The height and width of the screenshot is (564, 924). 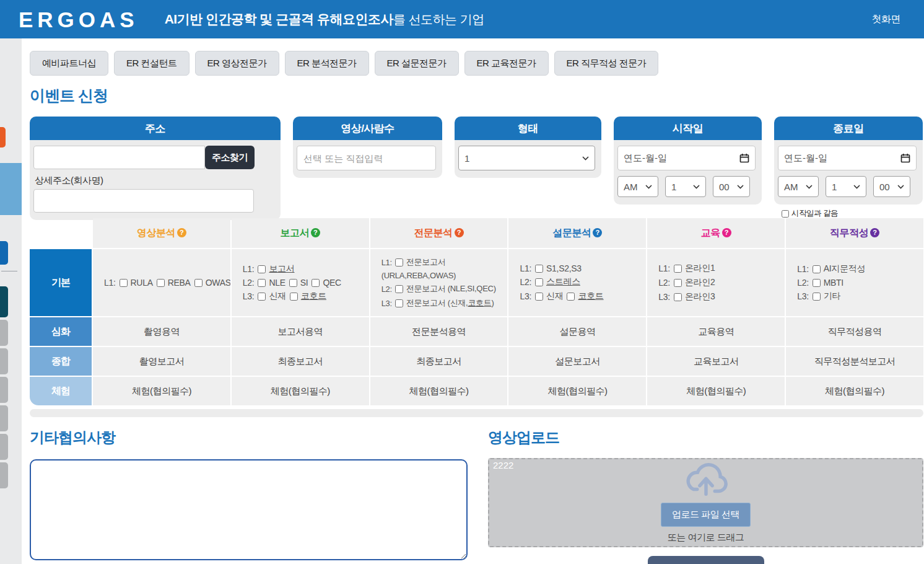 I want to click on upload-dropzone: 2222 업로드 파일 선택 또는 여기로 드래그, so click(x=706, y=503).